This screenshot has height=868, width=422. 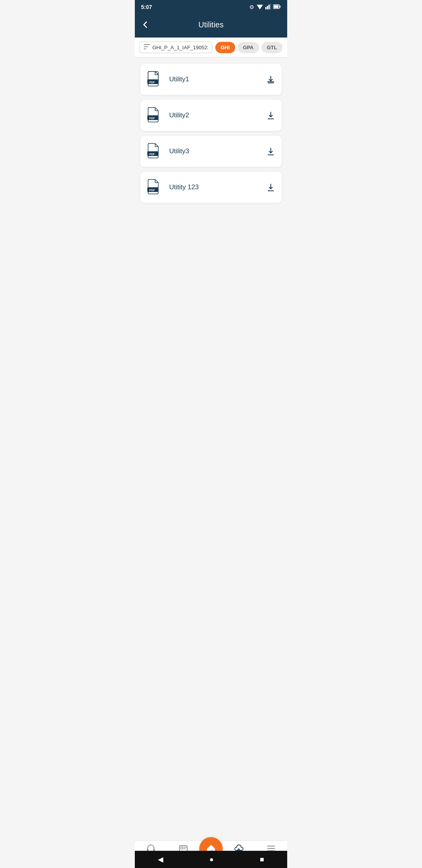 What do you see at coordinates (145, 25) in the screenshot?
I see `back-button` at bounding box center [145, 25].